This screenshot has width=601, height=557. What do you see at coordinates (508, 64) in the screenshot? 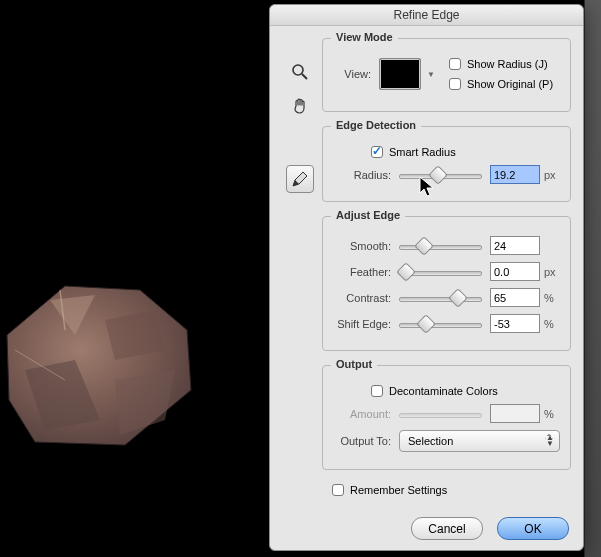
I see `show-radius-label: Show Radius (J)` at bounding box center [508, 64].